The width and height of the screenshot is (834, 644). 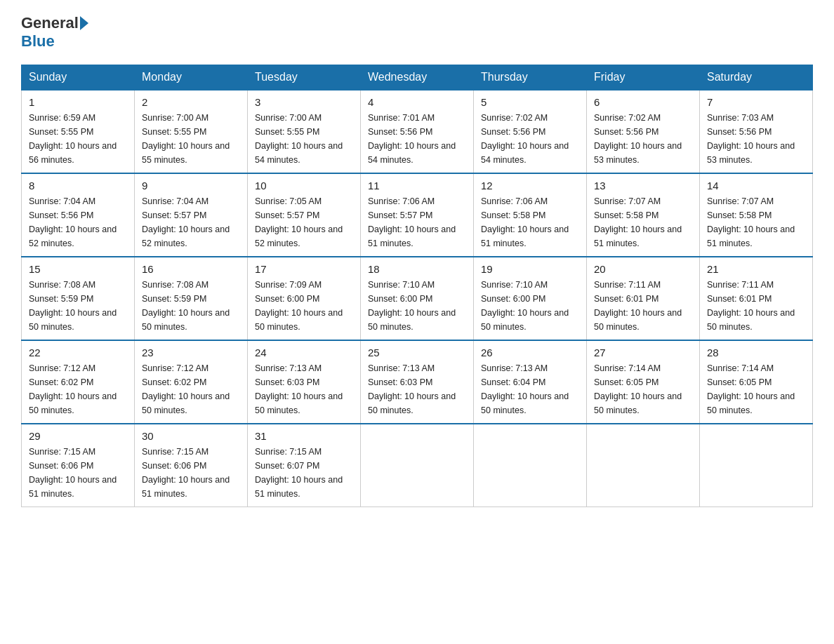 I want to click on day-header-friday: Friday, so click(x=643, y=78).